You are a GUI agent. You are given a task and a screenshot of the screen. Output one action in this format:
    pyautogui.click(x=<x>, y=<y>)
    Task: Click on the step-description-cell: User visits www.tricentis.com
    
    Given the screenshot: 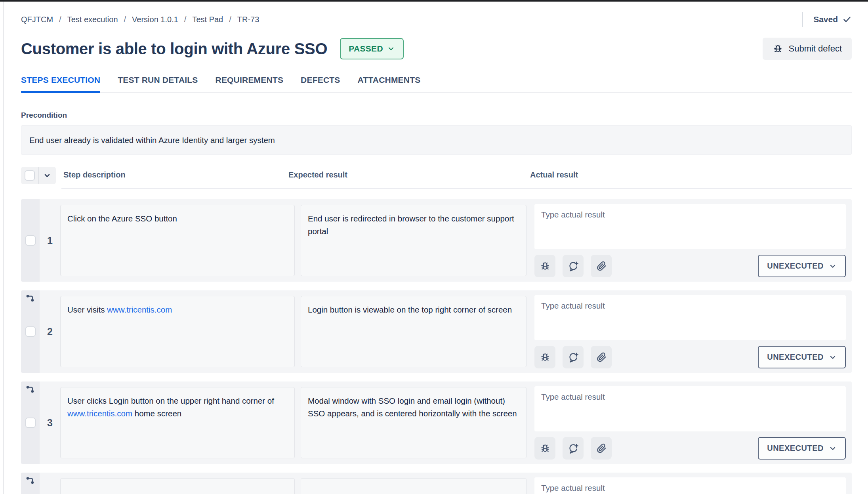 What is the action you would take?
    pyautogui.click(x=177, y=332)
    